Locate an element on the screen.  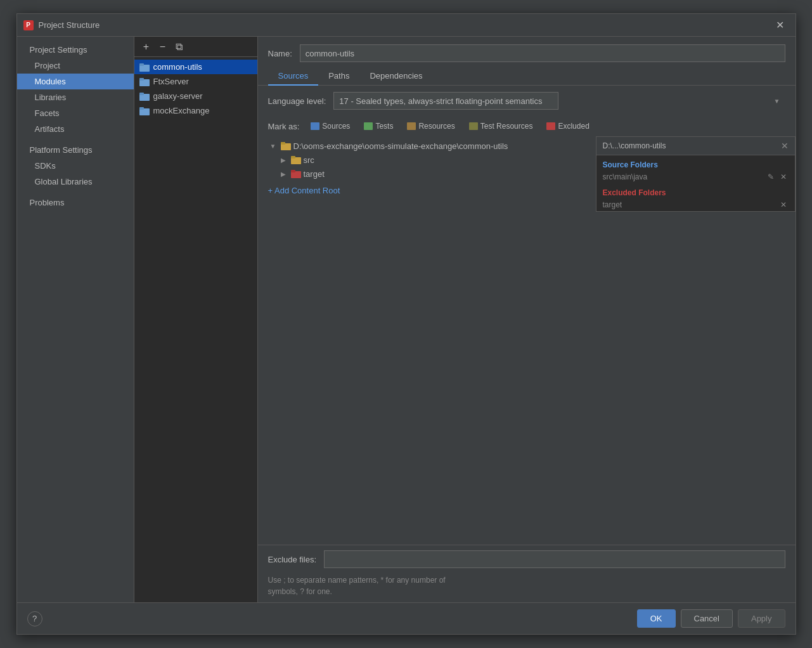
excluded-folders-section: Excluded Folders target ✕ is located at coordinates (696, 197).